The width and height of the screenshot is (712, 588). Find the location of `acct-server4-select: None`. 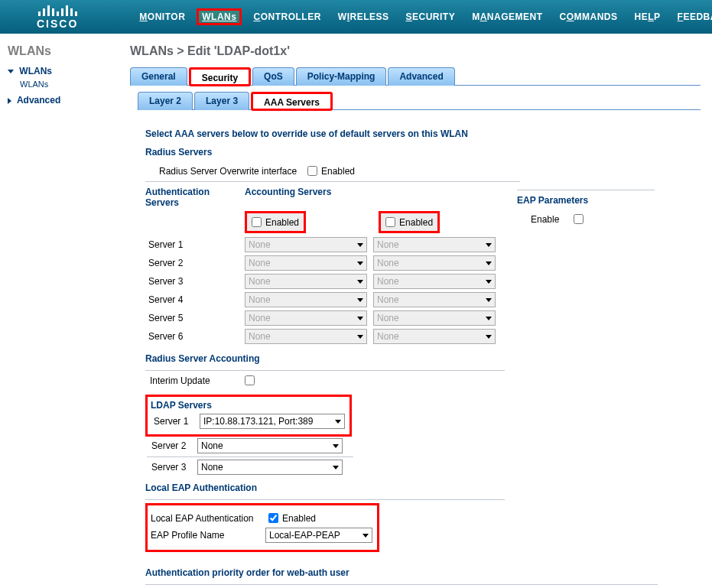

acct-server4-select: None is located at coordinates (434, 300).